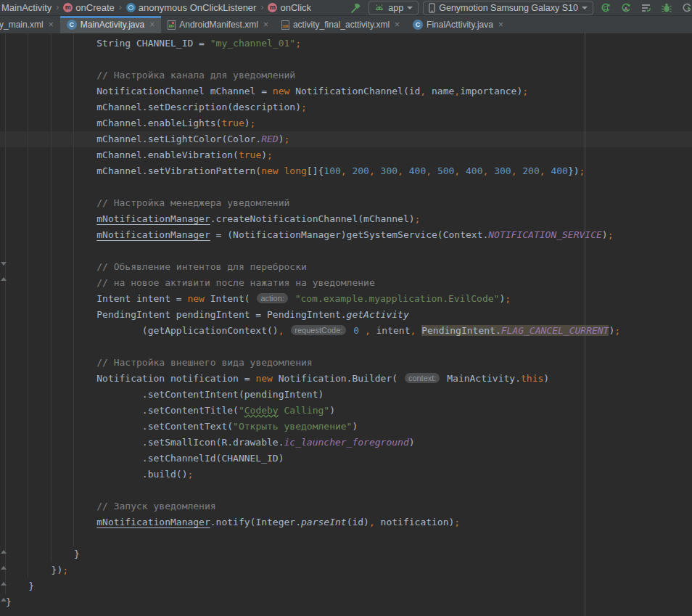 The width and height of the screenshot is (692, 616). What do you see at coordinates (346, 506) in the screenshot?
I see `code-line: // Запуск уведомления` at bounding box center [346, 506].